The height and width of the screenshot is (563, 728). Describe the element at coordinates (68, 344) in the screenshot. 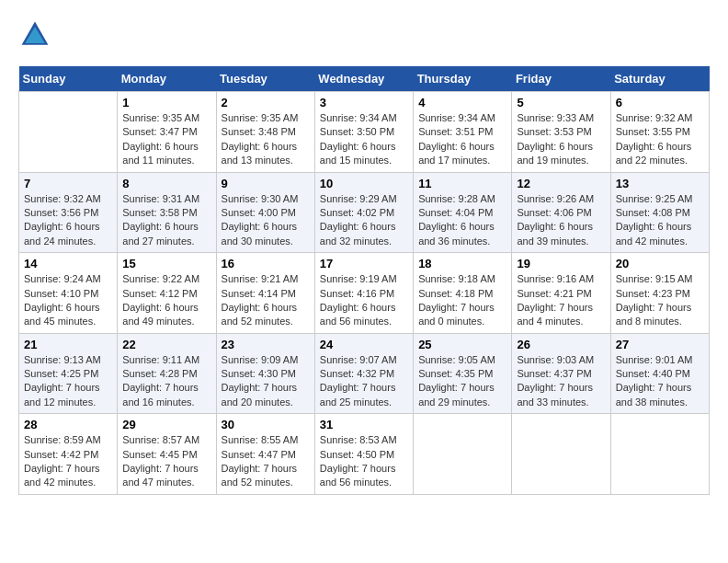

I see `day-number: 21` at that location.